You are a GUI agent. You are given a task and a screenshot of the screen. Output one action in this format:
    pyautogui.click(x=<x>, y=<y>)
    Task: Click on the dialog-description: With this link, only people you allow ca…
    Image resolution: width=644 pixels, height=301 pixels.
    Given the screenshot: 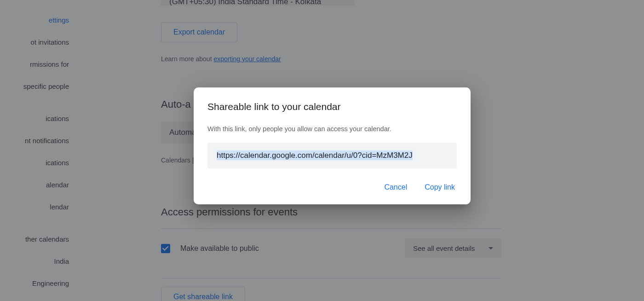 What is the action you would take?
    pyautogui.click(x=332, y=129)
    